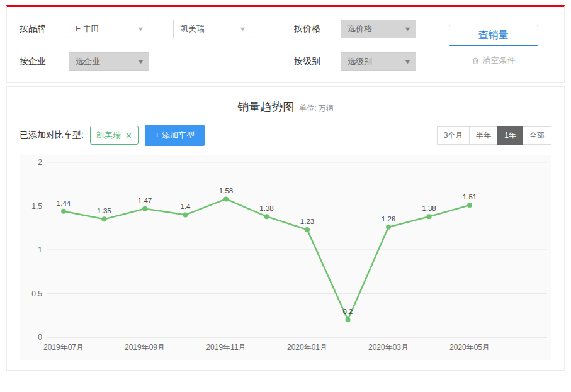 The height and width of the screenshot is (392, 571). Describe the element at coordinates (388, 219) in the screenshot. I see `svg-text: 1.26` at that location.